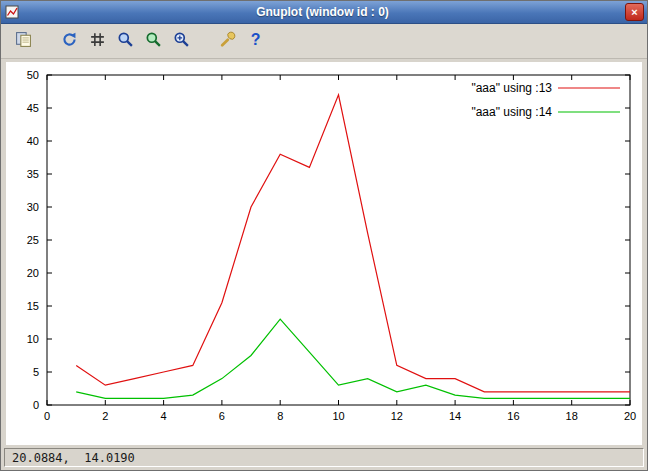 Image resolution: width=648 pixels, height=471 pixels. Describe the element at coordinates (154, 42) in the screenshot. I see `zoom-next-icon` at that location.